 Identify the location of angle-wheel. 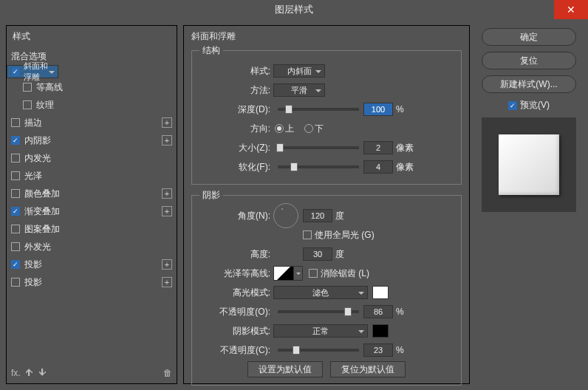
(286, 216).